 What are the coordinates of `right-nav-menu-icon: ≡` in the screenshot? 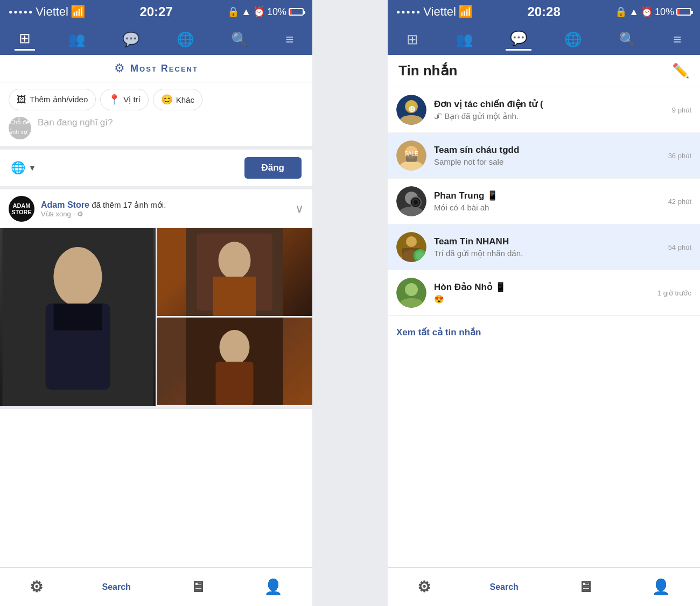 It's located at (677, 40).